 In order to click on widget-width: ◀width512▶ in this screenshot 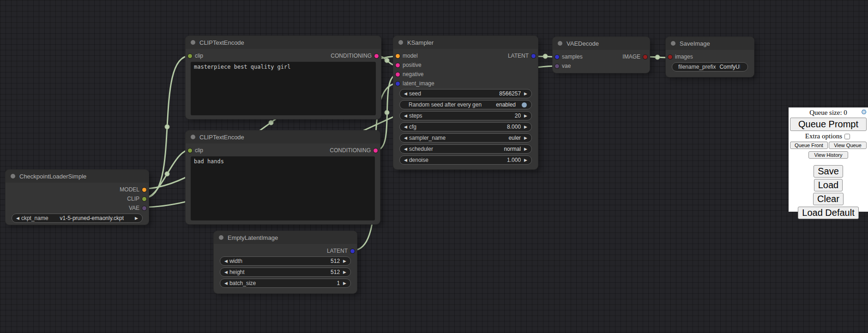, I will do `click(285, 261)`.